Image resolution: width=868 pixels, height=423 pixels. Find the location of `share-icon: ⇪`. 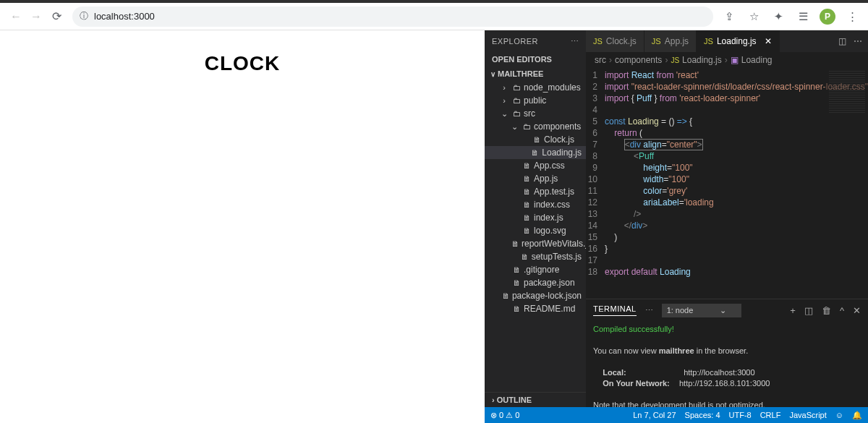

share-icon: ⇪ is located at coordinates (729, 17).